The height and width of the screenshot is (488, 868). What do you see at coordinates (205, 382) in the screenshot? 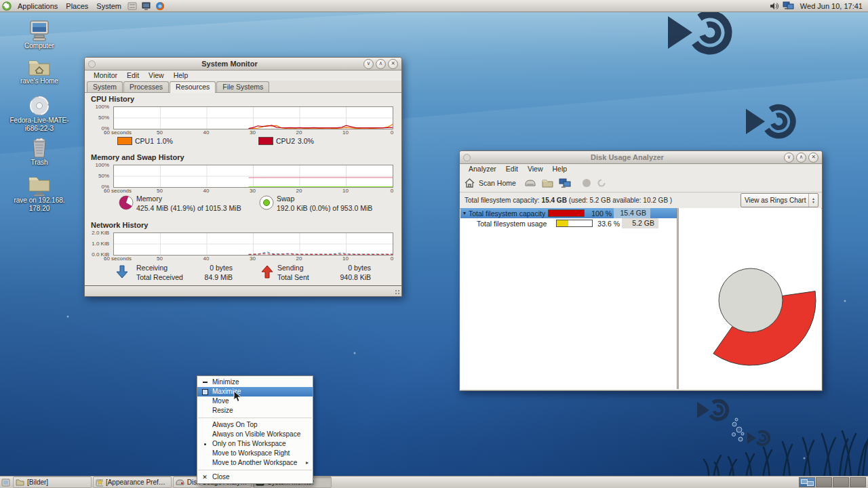
I see `minimize-icon` at bounding box center [205, 382].